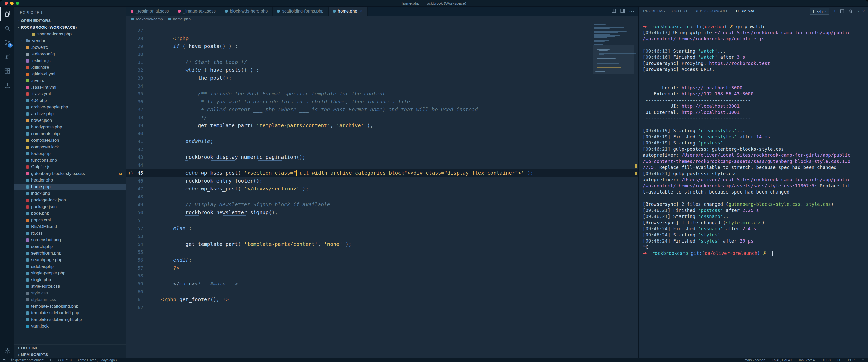 Image resolution: width=868 pixels, height=362 pixels. What do you see at coordinates (70, 167) in the screenshot?
I see `file-item-Gulpfile.js: Gulpfile.js` at bounding box center [70, 167].